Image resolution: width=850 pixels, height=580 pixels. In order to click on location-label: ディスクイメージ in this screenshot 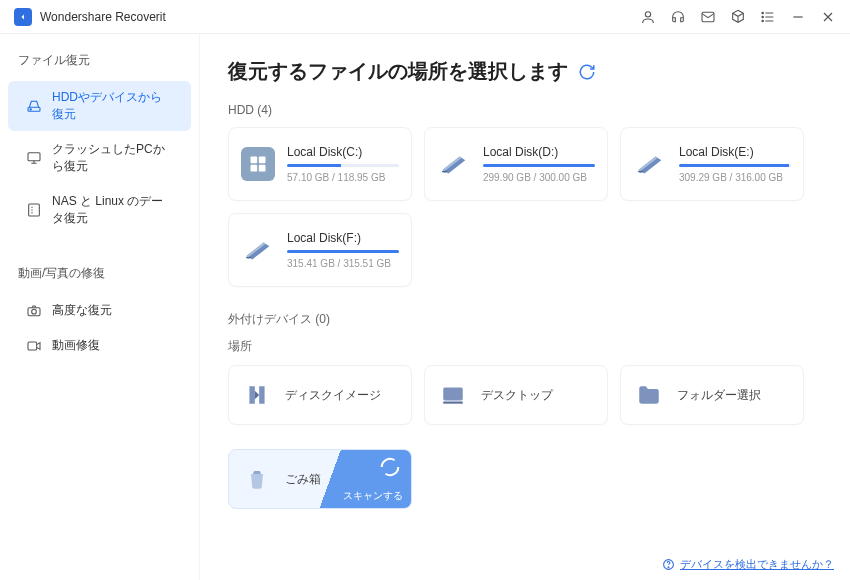, I will do `click(333, 396)`.